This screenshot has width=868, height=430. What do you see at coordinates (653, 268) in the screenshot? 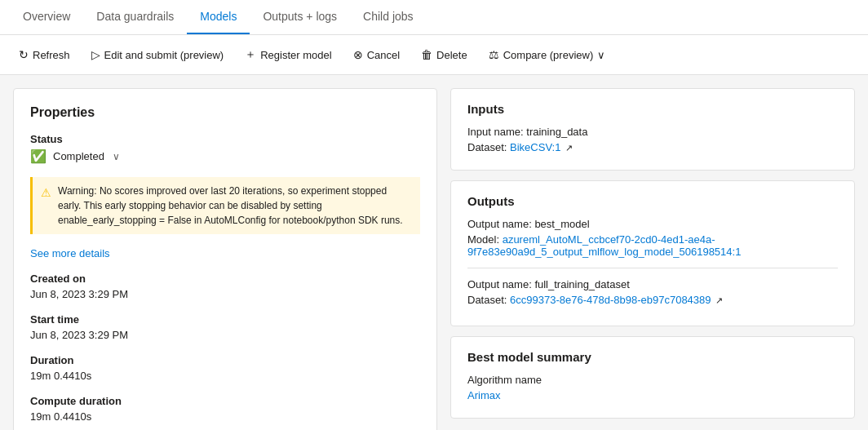
I see `output-separator` at bounding box center [653, 268].